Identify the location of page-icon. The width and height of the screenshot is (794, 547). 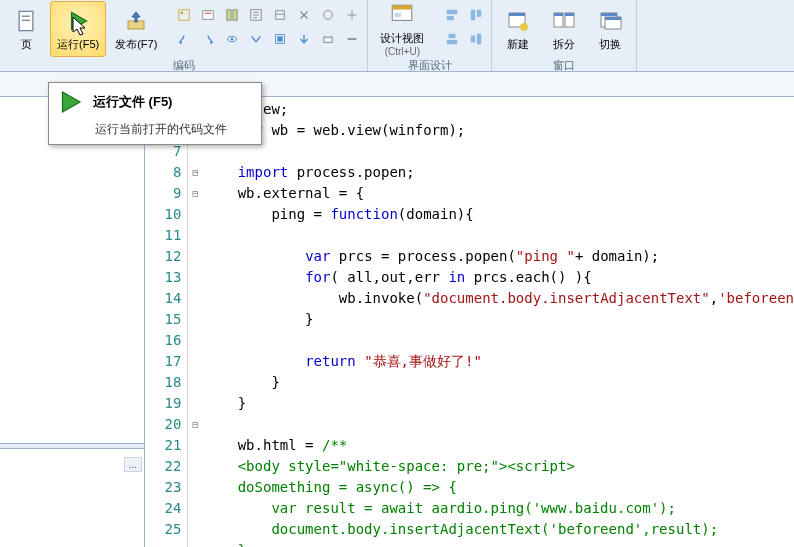
(26, 21).